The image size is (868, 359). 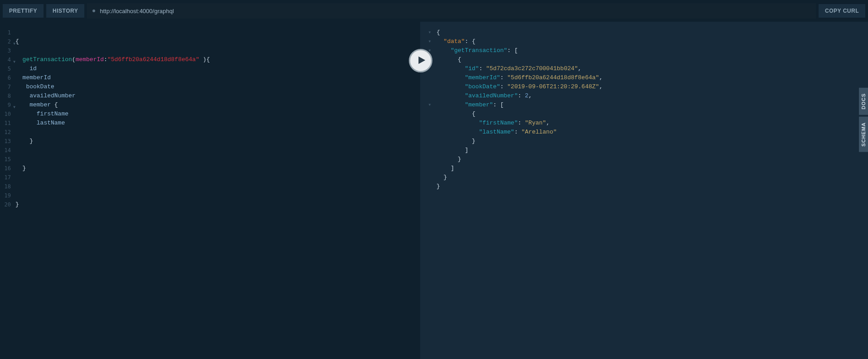 I want to click on query-line: lastName, so click(x=218, y=123).